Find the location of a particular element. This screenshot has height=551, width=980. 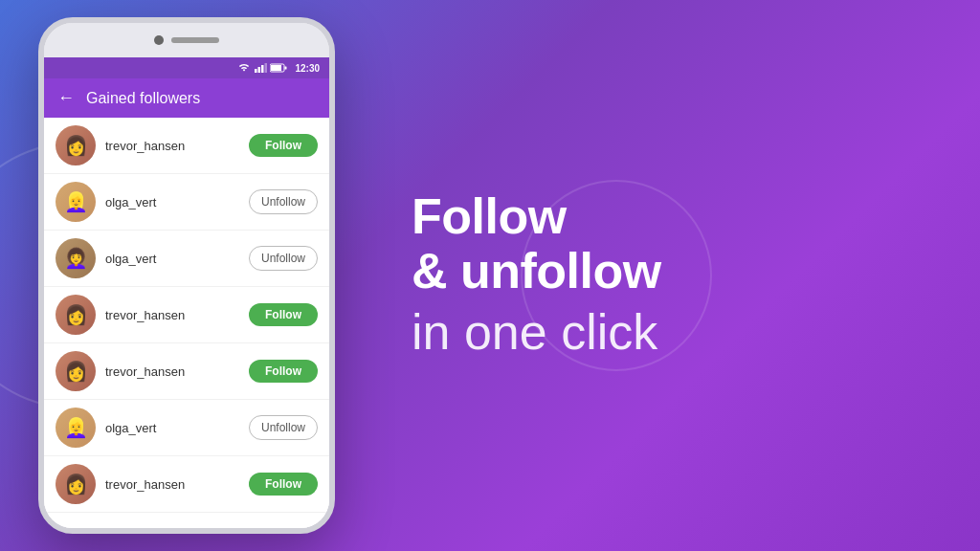

back-button: ← is located at coordinates (66, 98).